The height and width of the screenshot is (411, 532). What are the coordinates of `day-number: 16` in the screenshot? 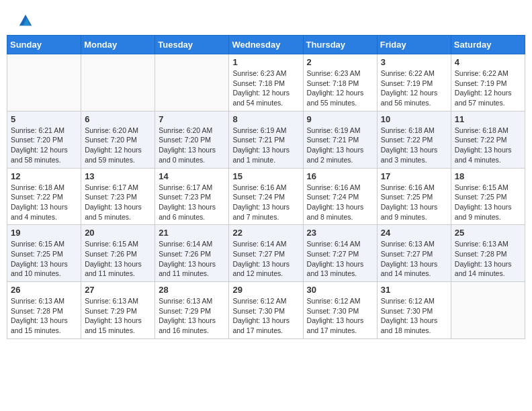 It's located at (340, 176).